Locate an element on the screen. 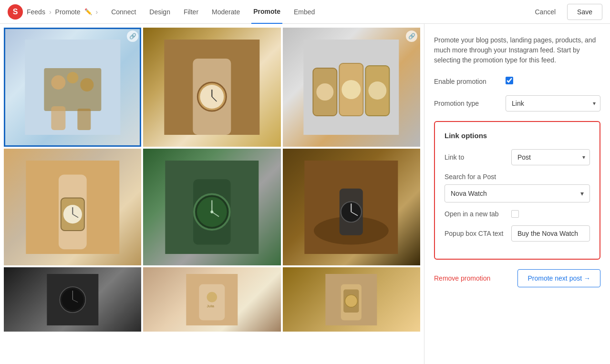 Image resolution: width=610 pixels, height=364 pixels. nova-watch-chevron-icon: ▾ is located at coordinates (582, 193).